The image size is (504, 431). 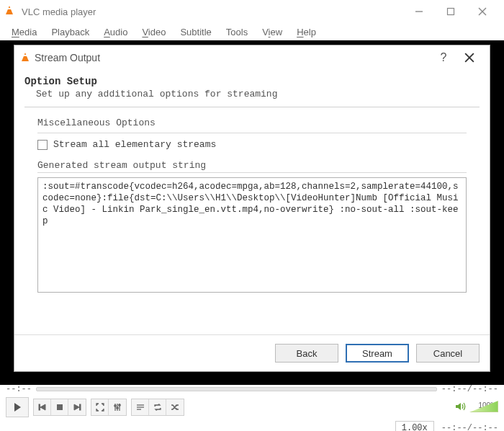 I want to click on dialog-subheading: Set up any additional options for stream…, so click(x=252, y=94).